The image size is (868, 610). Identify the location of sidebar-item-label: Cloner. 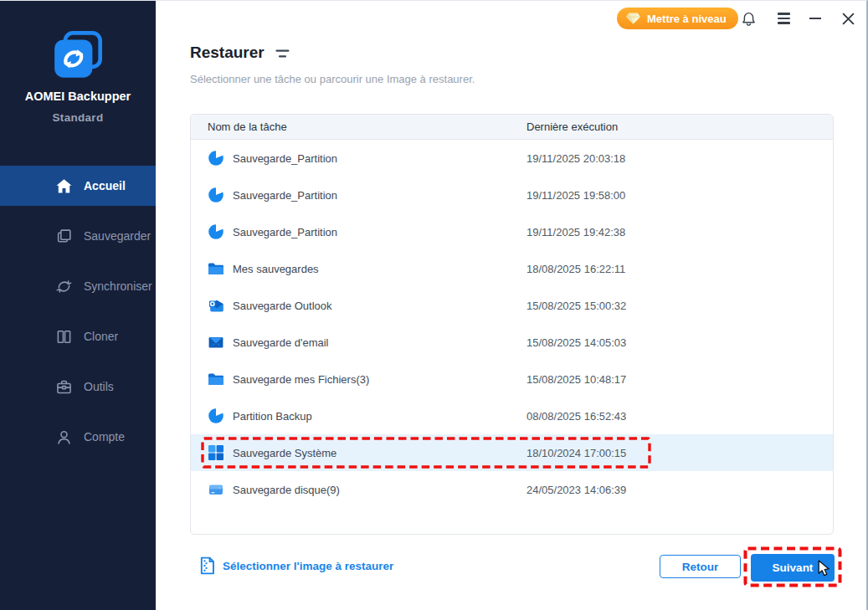
(100, 336).